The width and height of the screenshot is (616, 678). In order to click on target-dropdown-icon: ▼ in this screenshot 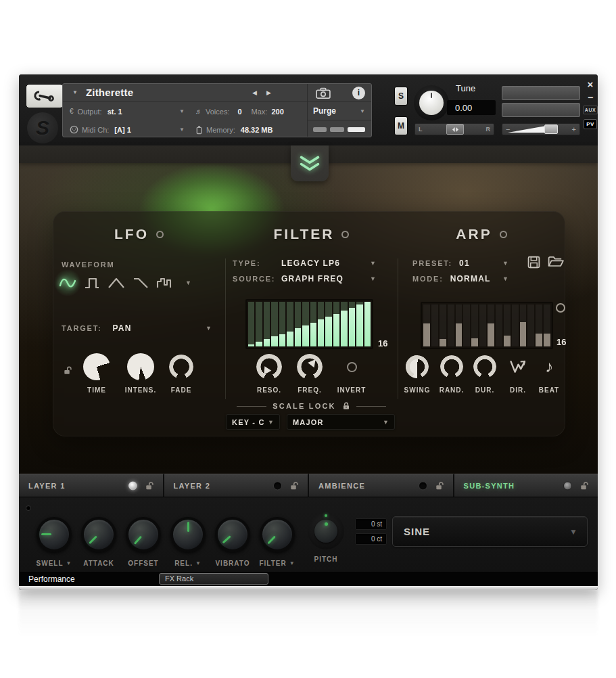, I will do `click(208, 328)`.